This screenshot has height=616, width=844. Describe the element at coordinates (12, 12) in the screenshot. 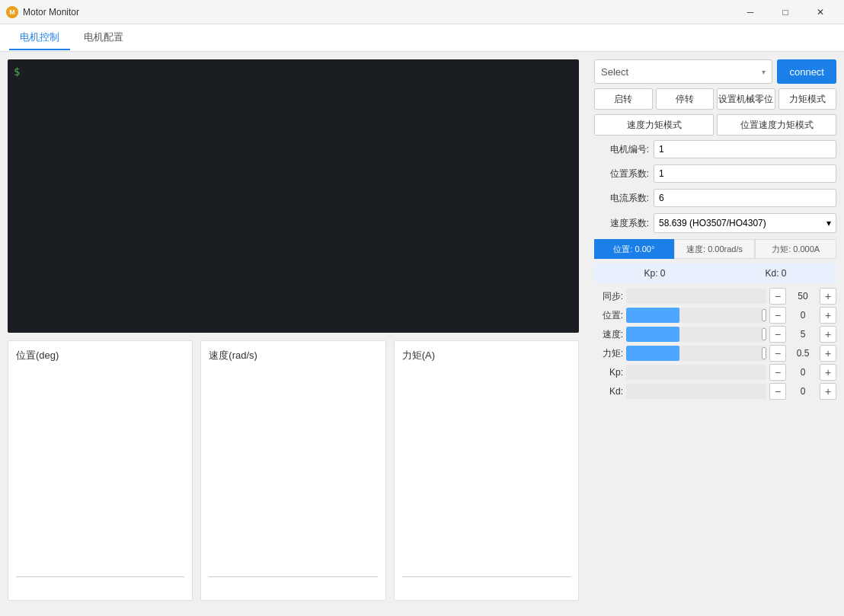

I see `app-icon: M` at that location.